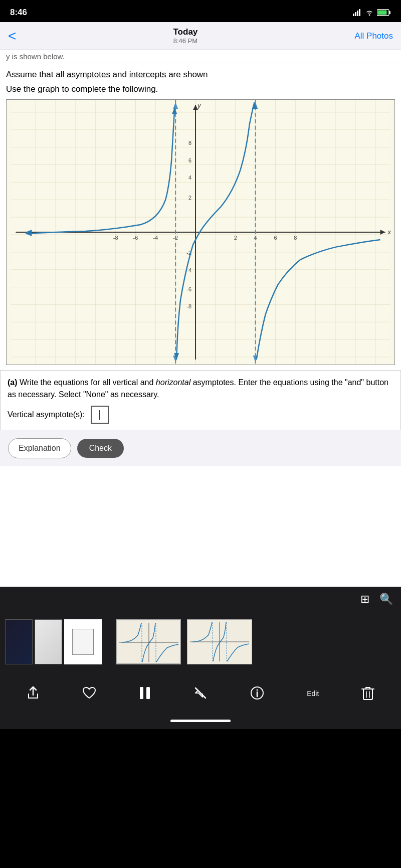  What do you see at coordinates (33, 693) in the screenshot?
I see `share-button` at bounding box center [33, 693].